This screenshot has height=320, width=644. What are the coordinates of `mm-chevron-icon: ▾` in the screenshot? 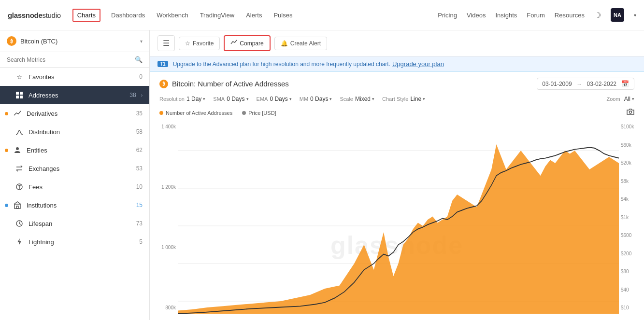 It's located at (330, 99).